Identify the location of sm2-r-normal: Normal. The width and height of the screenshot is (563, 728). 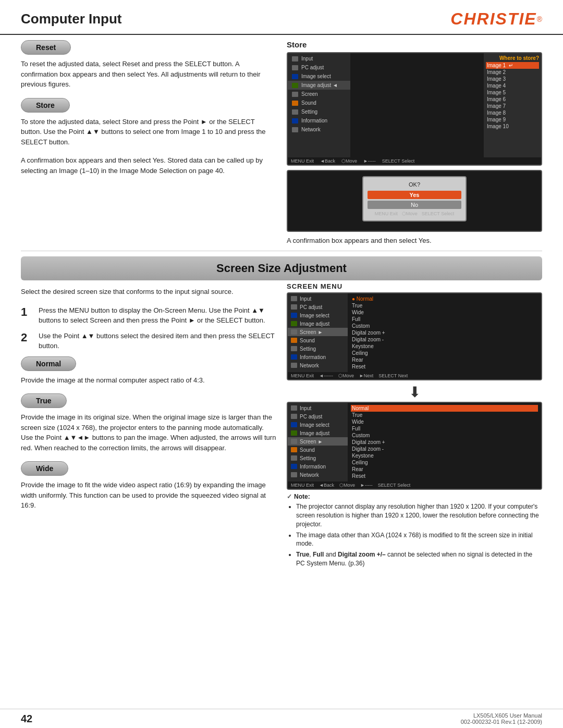
(444, 409).